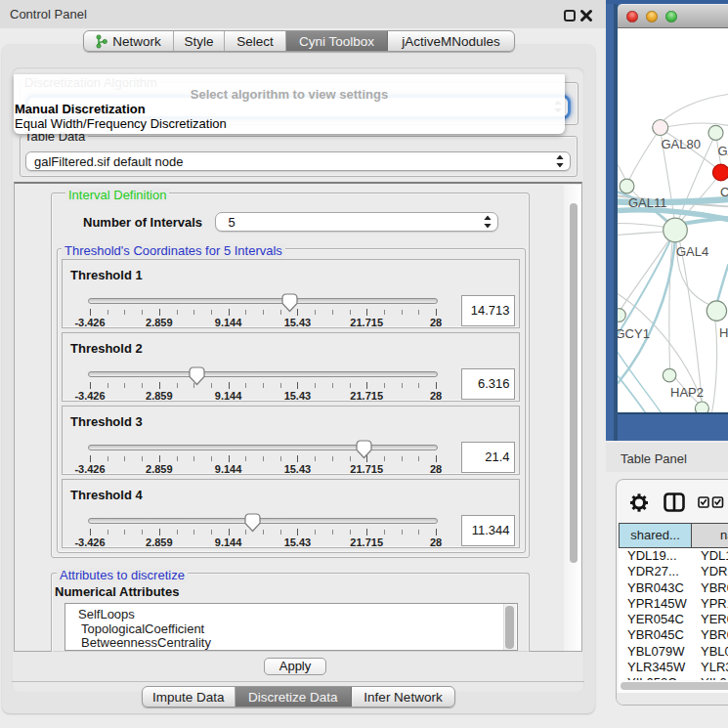  Describe the element at coordinates (723, 332) in the screenshot. I see `svg-text: H` at that location.